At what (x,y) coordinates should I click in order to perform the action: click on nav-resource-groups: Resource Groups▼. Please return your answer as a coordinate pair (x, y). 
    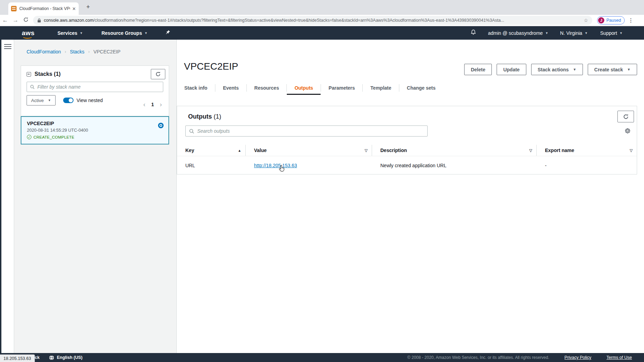
    Looking at the image, I should click on (124, 33).